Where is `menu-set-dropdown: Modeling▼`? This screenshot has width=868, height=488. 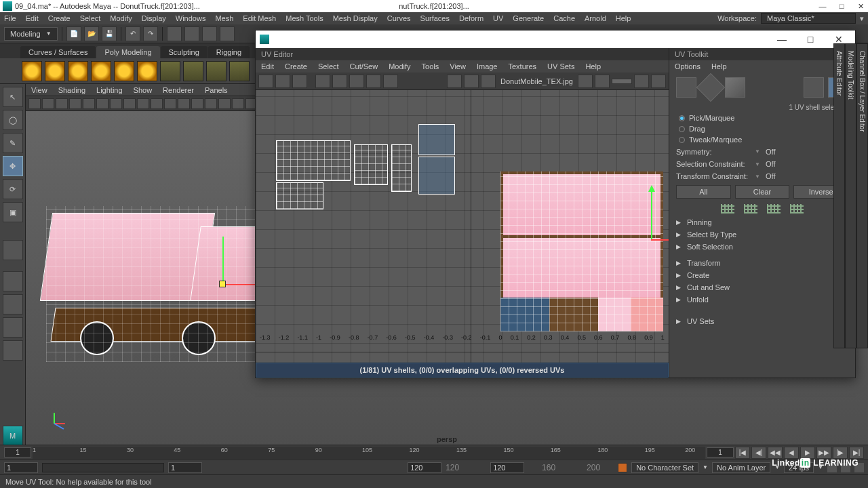
menu-set-dropdown: Modeling▼ is located at coordinates (31, 34).